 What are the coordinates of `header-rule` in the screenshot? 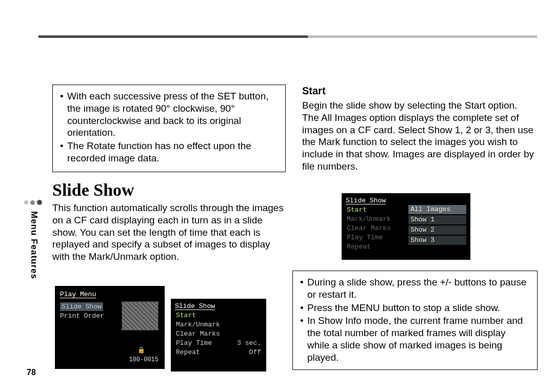 It's located at (288, 37).